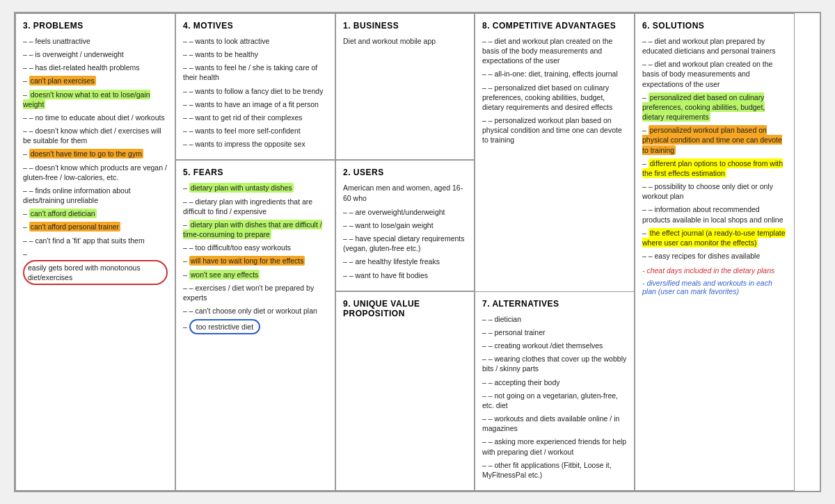 The height and width of the screenshot is (504, 835). Describe the element at coordinates (715, 46) in the screenshot. I see `solution-item: – diet and workout plan prepared by educ…` at that location.